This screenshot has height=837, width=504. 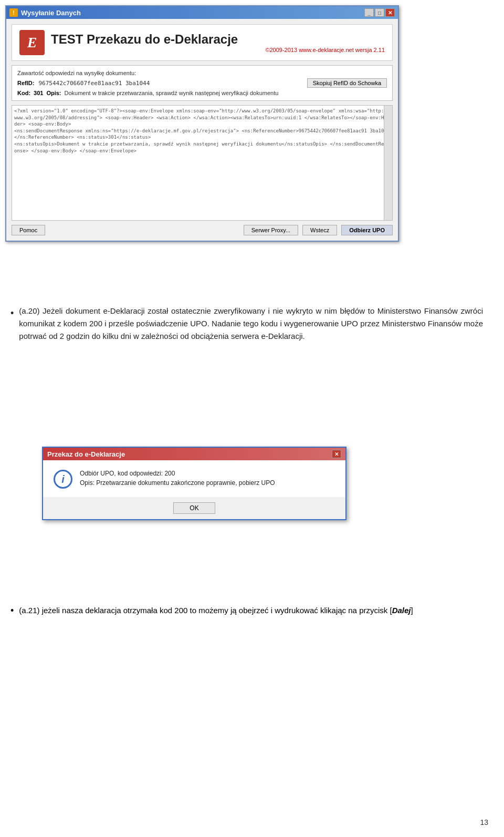 What do you see at coordinates (247, 324) in the screenshot?
I see `bullet-item-1: • (a.20) Jeżeli dokument e-Deklaracji zo…` at bounding box center [247, 324].